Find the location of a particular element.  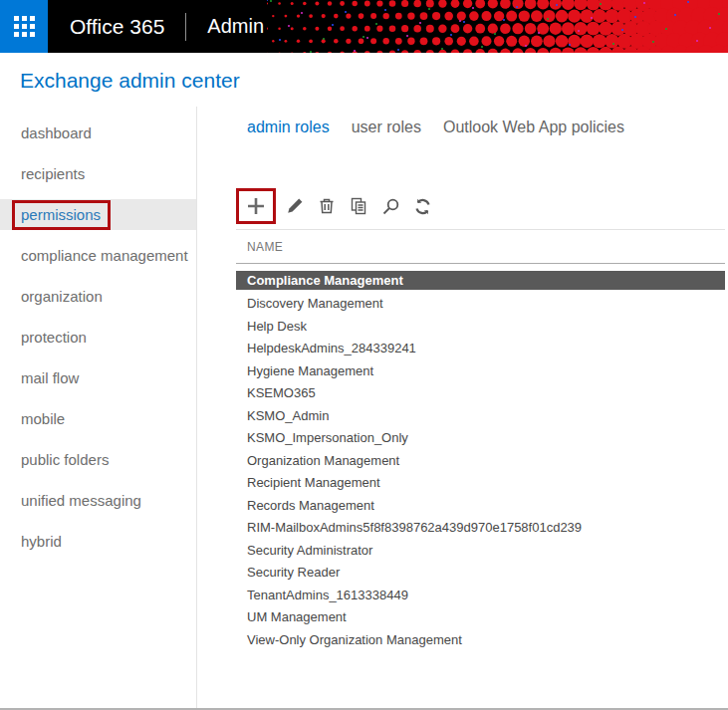

table-row: KSMO_Admin is located at coordinates (480, 416).